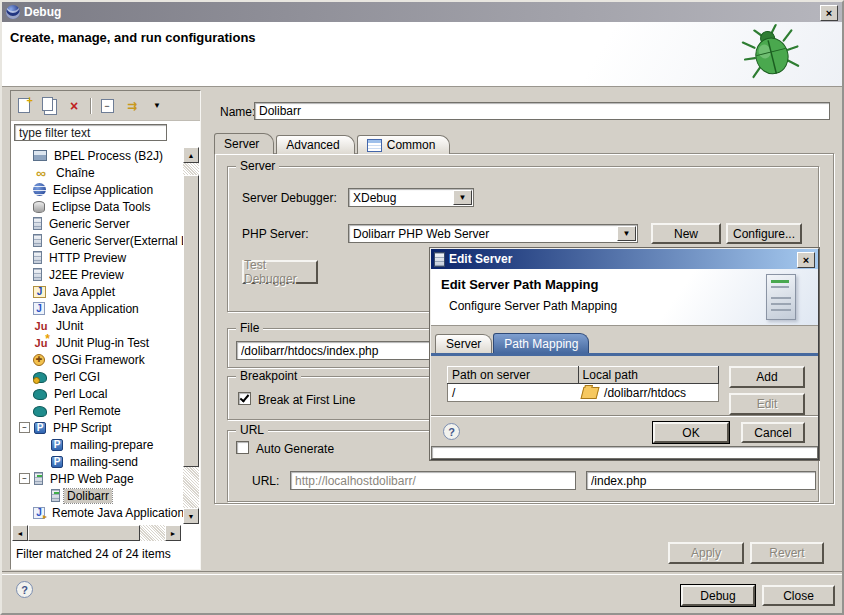  Describe the element at coordinates (691, 432) in the screenshot. I see `ok-button: OK` at that location.